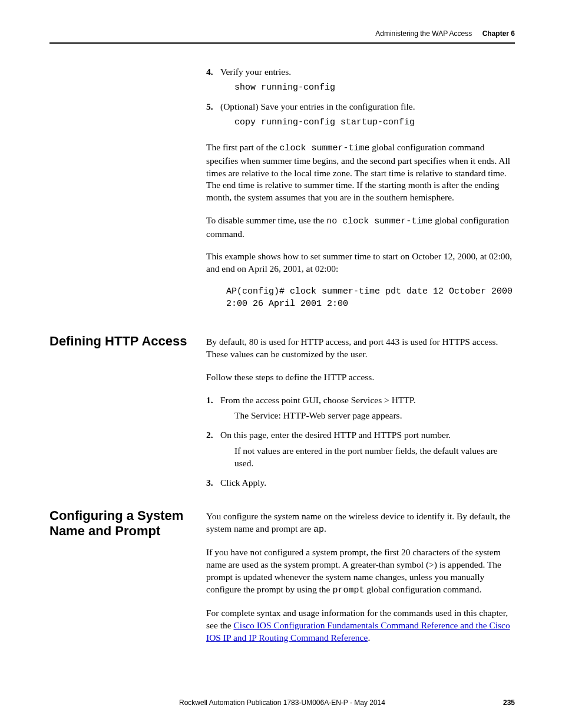  I want to click on step-text: (Optional) Save your entries in the conf…, so click(318, 106).